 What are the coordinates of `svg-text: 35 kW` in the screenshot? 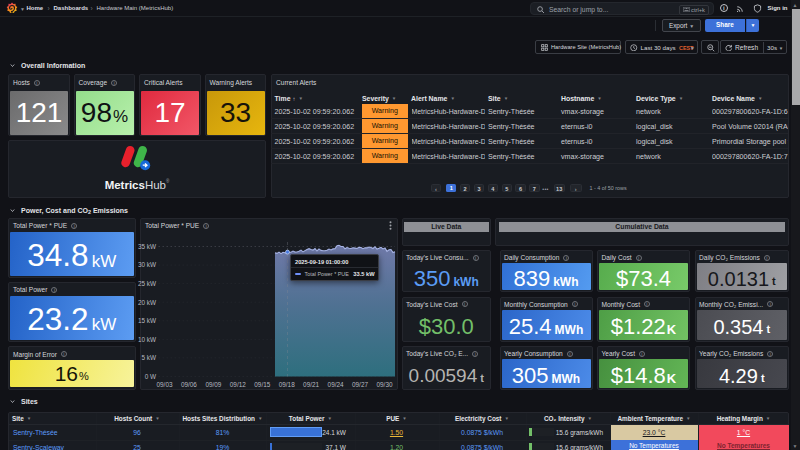 It's located at (146, 246).